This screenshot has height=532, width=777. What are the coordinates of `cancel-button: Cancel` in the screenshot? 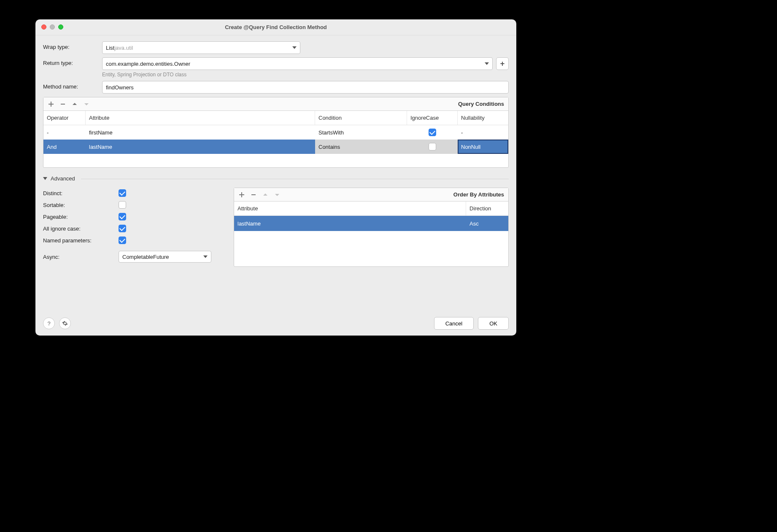 It's located at (454, 323).